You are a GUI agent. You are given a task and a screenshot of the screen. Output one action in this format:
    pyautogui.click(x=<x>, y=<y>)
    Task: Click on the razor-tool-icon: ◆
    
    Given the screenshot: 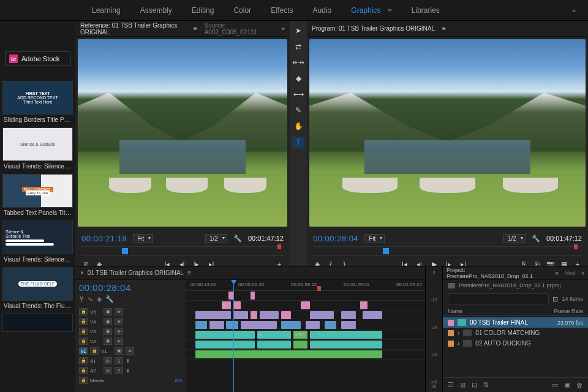 What is the action you would take?
    pyautogui.click(x=298, y=78)
    